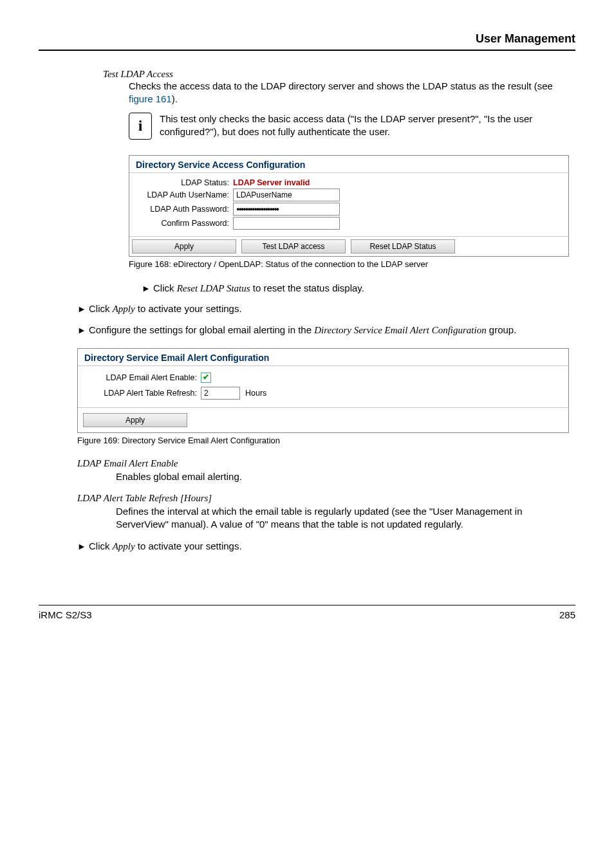 The height and width of the screenshot is (868, 614). What do you see at coordinates (206, 378) in the screenshot?
I see `email-enable-checkbox: ✔` at bounding box center [206, 378].